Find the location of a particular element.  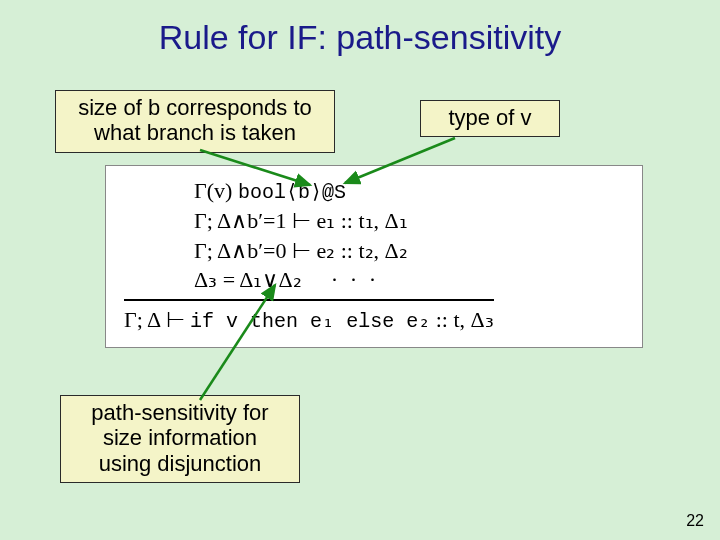

rule-line1-type: bool⟨b⟩@S is located at coordinates (292, 192).